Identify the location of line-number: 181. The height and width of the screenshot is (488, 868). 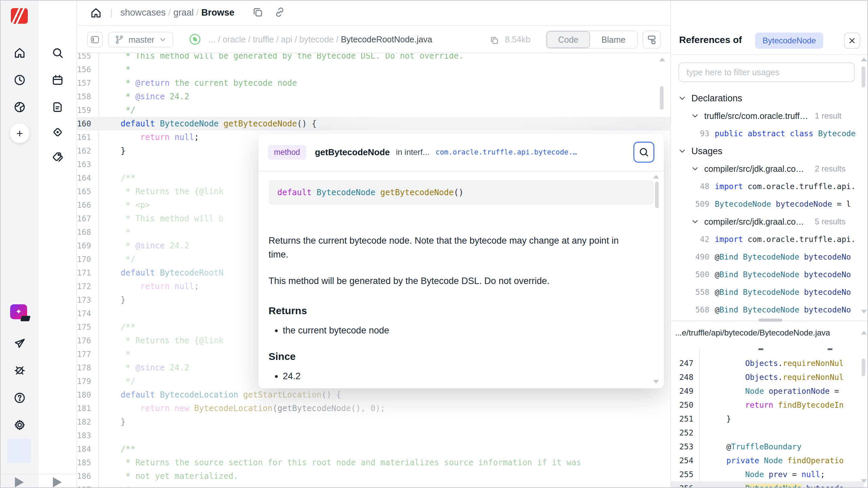
(85, 408).